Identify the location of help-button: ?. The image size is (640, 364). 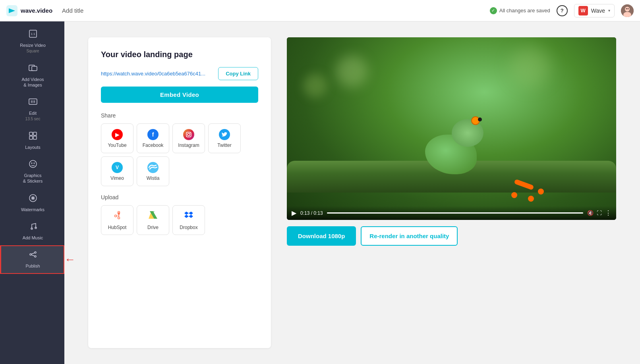
(562, 11).